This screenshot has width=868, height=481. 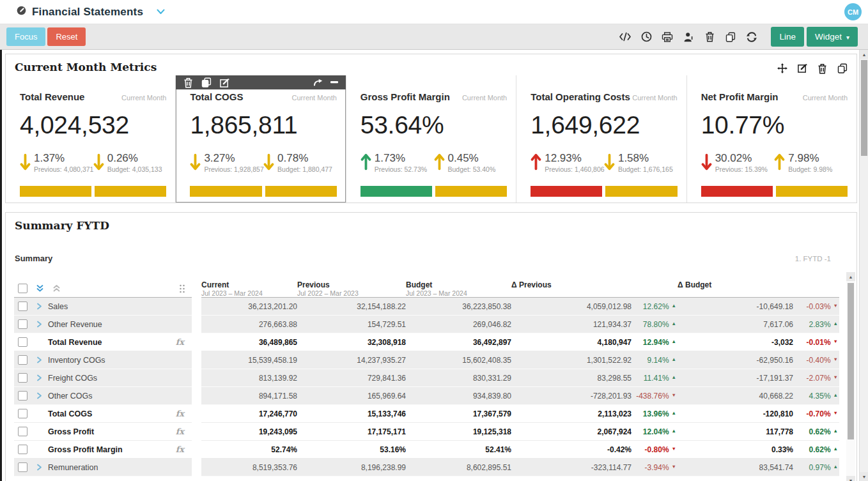 What do you see at coordinates (646, 37) in the screenshot?
I see `clock-icon` at bounding box center [646, 37].